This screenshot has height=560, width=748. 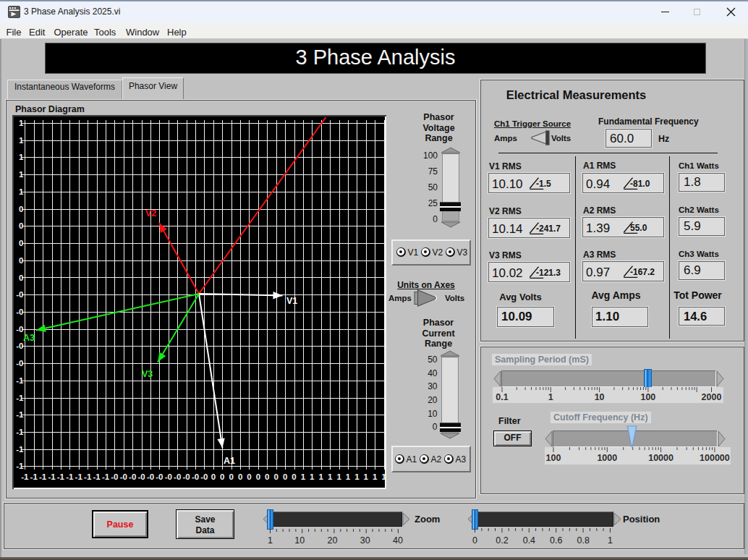 What do you see at coordinates (150, 213) in the screenshot?
I see `svg-text: V2` at bounding box center [150, 213].